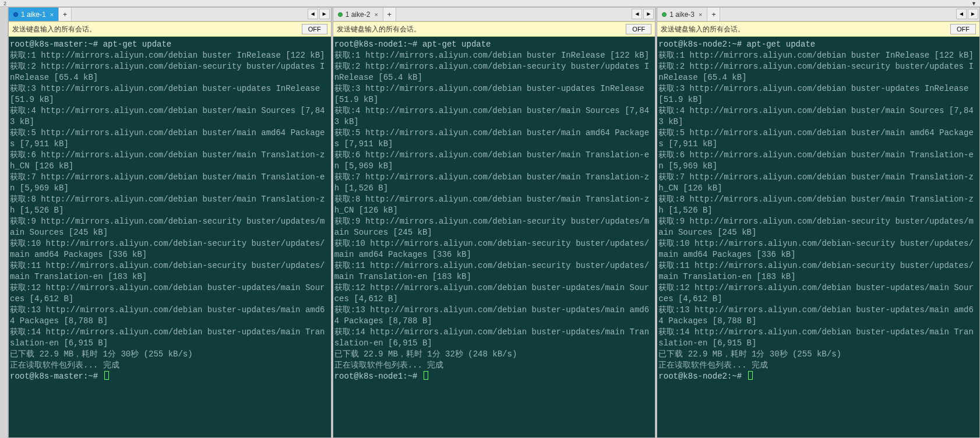  Describe the element at coordinates (490, 3) in the screenshot. I see `ruler-bar: 2 ▼` at that location.